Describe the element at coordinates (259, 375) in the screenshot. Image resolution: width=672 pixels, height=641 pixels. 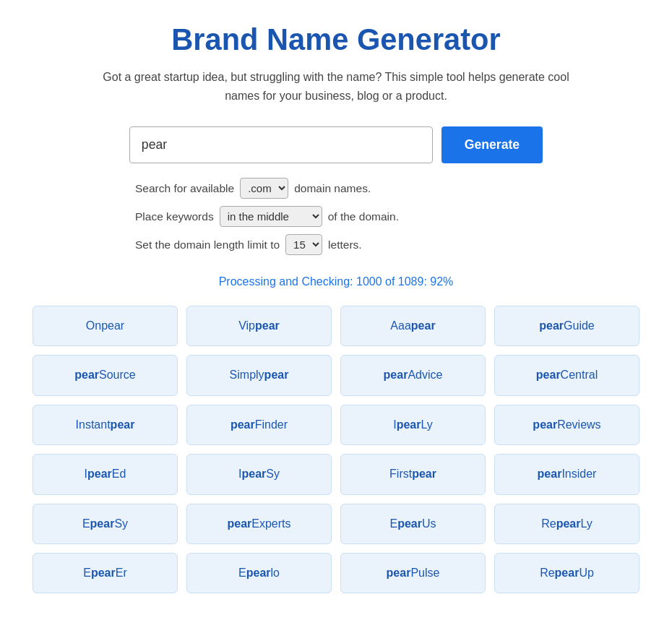
I see `result-card: Simplypear` at that location.